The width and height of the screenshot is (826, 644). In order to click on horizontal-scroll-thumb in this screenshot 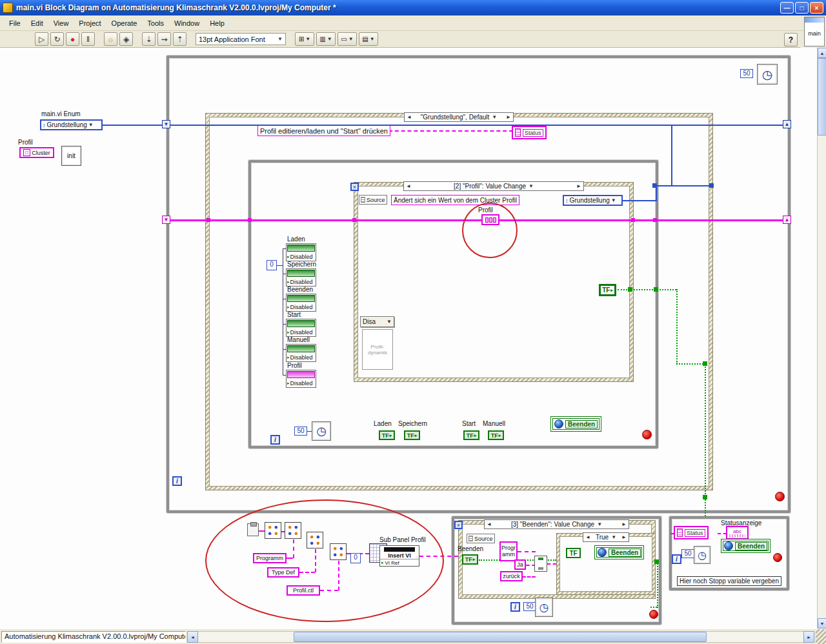, I will do `click(500, 637)`.